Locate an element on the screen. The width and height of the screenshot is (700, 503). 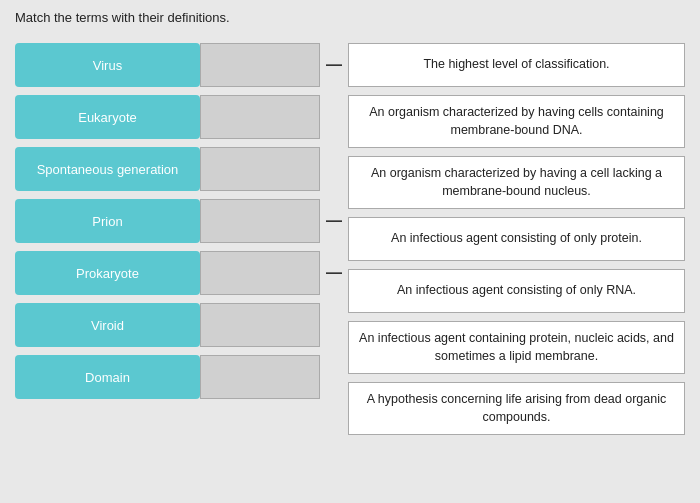
definition-6: A hypothesis concerning life arising fro… is located at coordinates (516, 408).